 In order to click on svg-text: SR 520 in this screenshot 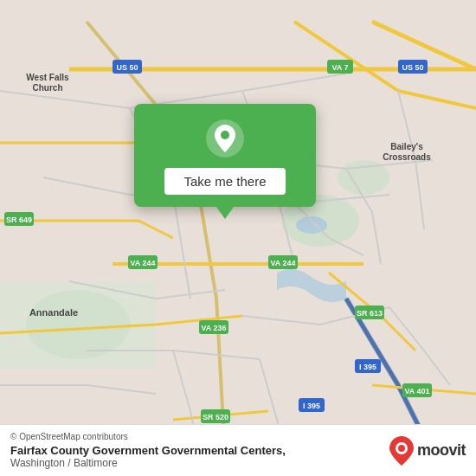, I will do `click(215, 417)`.